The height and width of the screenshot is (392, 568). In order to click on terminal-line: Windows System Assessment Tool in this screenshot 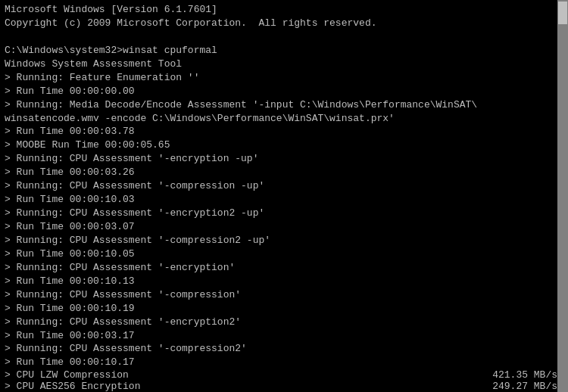, I will do `click(283, 64)`.